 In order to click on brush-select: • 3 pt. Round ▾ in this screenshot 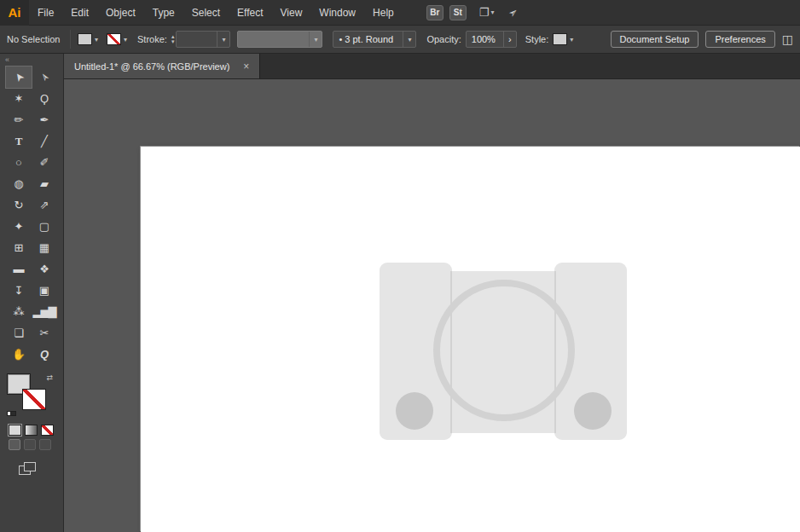, I will do `click(374, 39)`.